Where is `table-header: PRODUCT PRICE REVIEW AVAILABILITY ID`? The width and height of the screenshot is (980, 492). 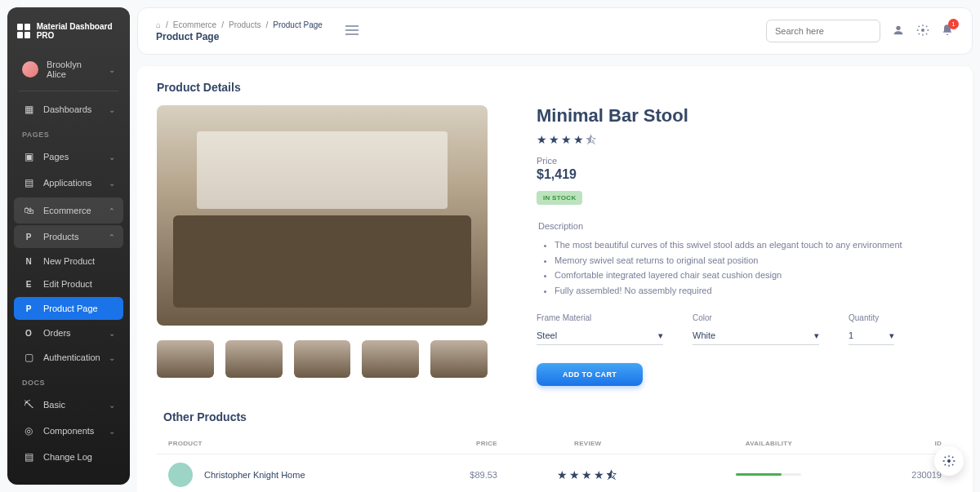 table-header: PRODUCT PRICE REVIEW AVAILABILITY ID is located at coordinates (555, 444).